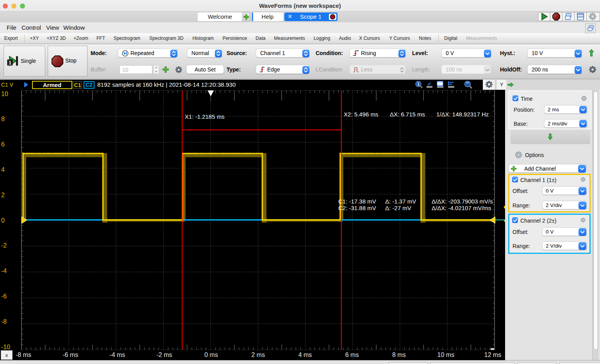  What do you see at coordinates (211, 355) in the screenshot?
I see `svg-text: 0 ms` at bounding box center [211, 355].